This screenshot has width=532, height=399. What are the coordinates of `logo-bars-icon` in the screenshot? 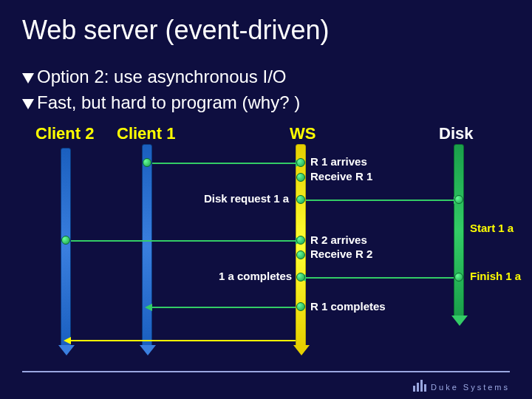 It's located at (420, 386).